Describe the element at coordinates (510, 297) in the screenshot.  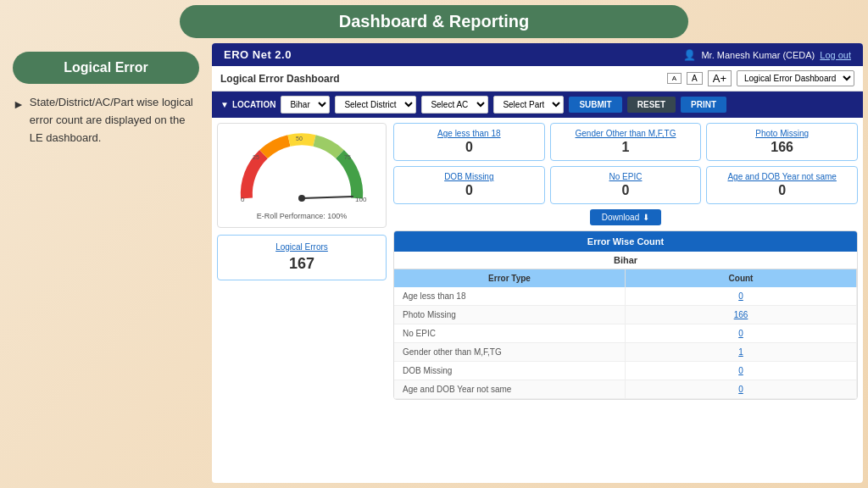
I see `error-type-cell: Age less than 18` at that location.